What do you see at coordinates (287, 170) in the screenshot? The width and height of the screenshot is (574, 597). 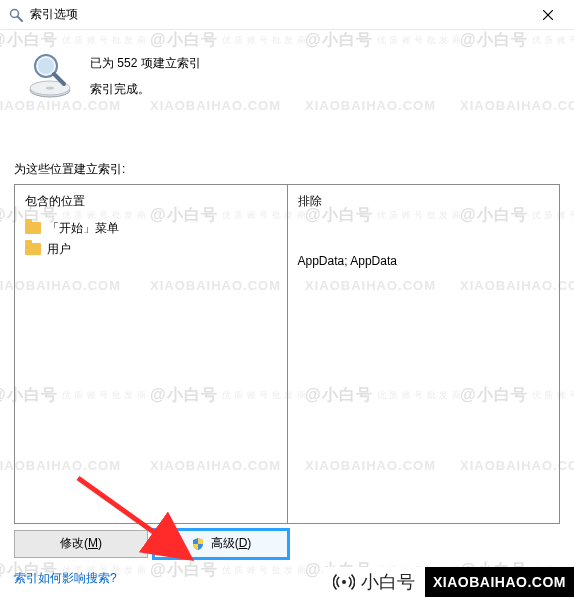 I see `locations-label: 为这些位置建立索引:` at bounding box center [287, 170].